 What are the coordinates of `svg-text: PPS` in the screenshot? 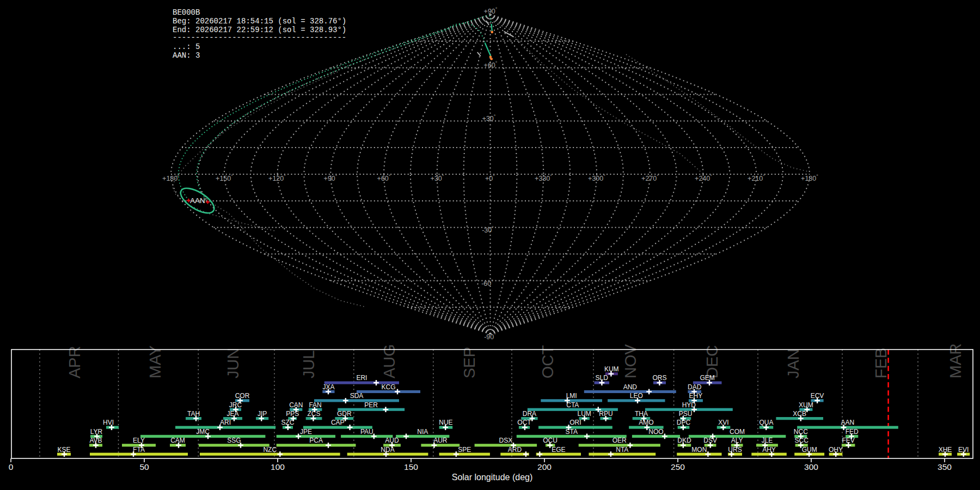 It's located at (292, 414).